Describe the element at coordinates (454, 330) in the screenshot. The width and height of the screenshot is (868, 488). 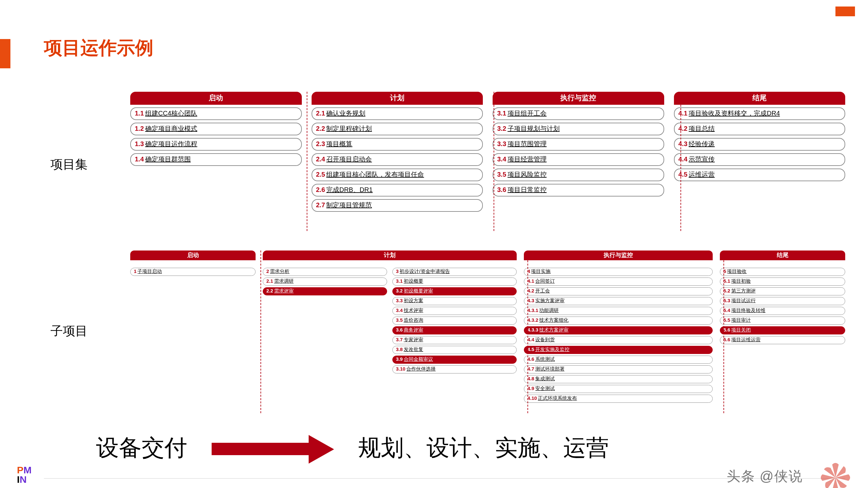
I see `task-card-small: 3.6商务评审` at that location.